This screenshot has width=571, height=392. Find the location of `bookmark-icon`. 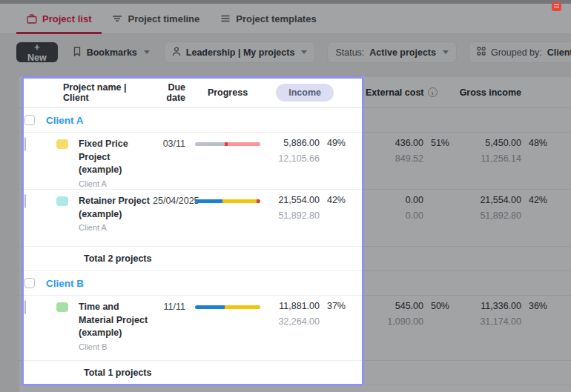

bookmark-icon is located at coordinates (77, 53).